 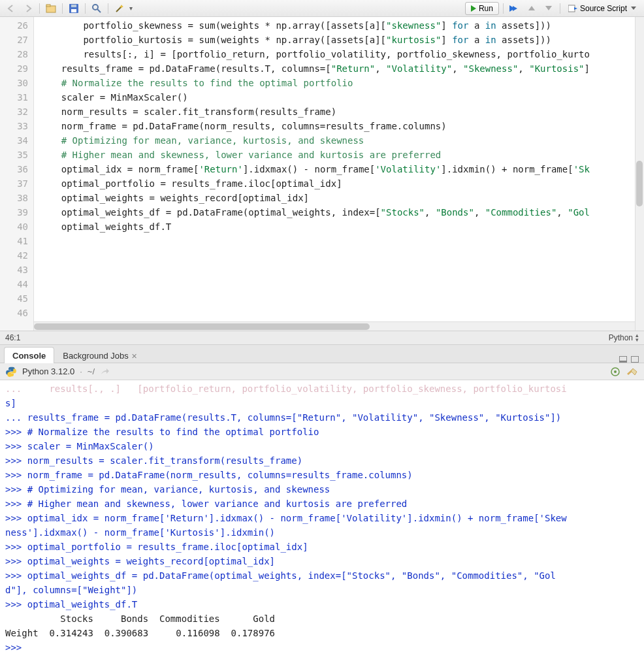 I want to click on forward-icon, so click(x=28, y=8).